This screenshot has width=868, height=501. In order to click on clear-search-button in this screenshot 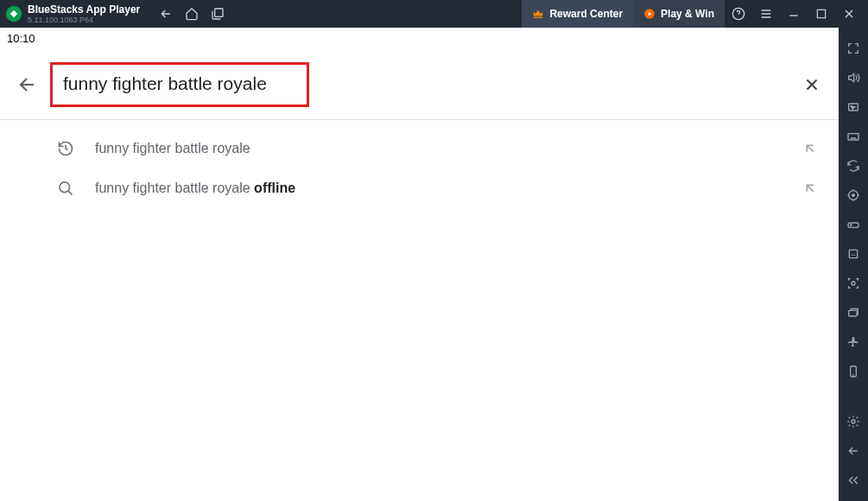, I will do `click(812, 85)`.